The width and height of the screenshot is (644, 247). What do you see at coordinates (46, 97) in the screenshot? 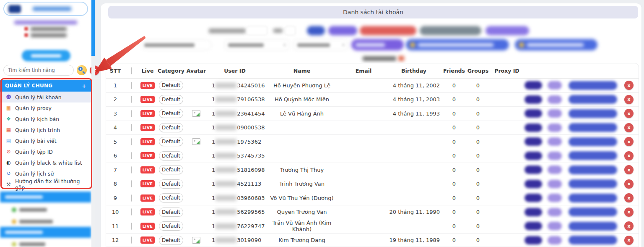
I see `sidebar-menu-item: ☻ Quản lý tài khoản` at bounding box center [46, 97].